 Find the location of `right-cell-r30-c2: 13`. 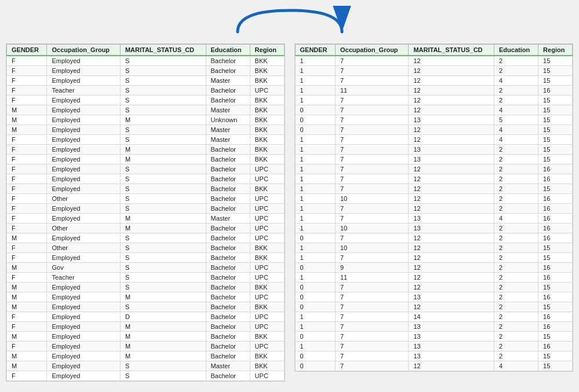

right-cell-r30-c2: 13 is located at coordinates (451, 357).